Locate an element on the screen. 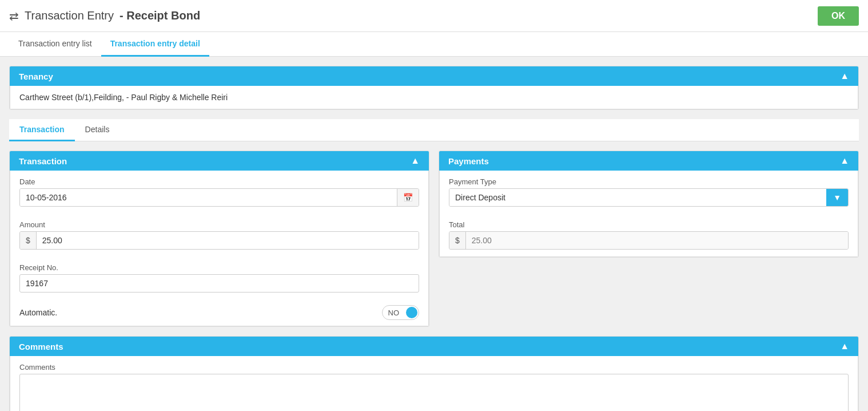 This screenshot has width=868, height=411. transaction-chevron: ▲ is located at coordinates (415, 161).